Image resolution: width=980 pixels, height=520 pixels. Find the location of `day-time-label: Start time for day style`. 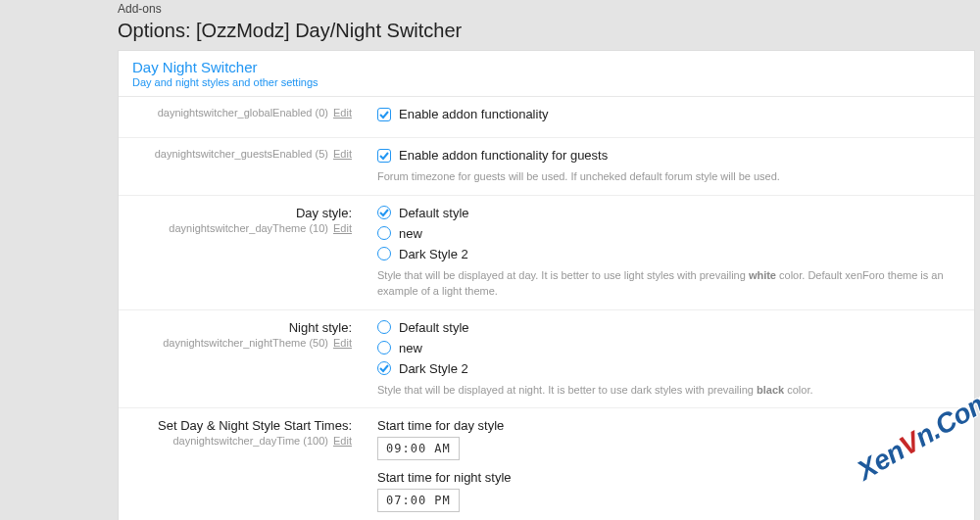

day-time-label: Start time for day style is located at coordinates (668, 425).